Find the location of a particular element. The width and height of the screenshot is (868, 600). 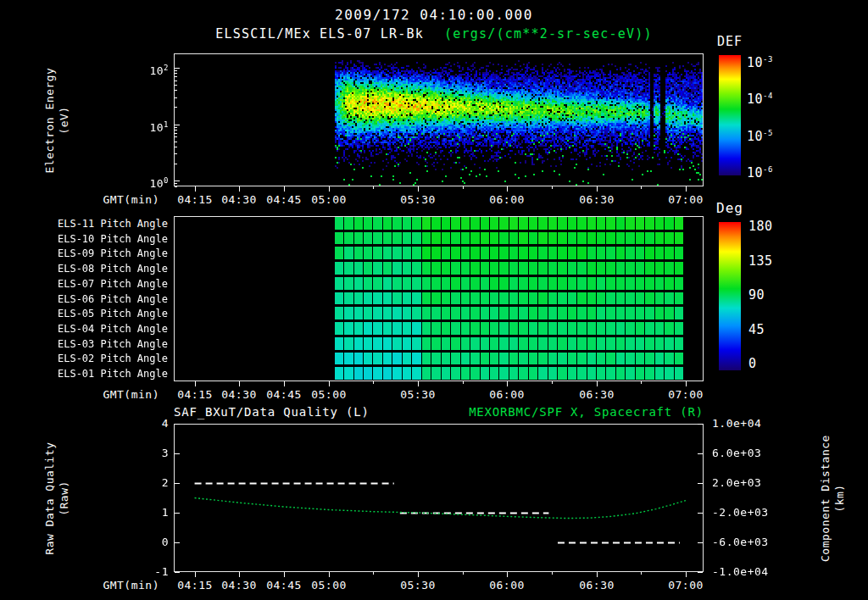

x-tick-label-spec: 04:30 is located at coordinates (239, 200).